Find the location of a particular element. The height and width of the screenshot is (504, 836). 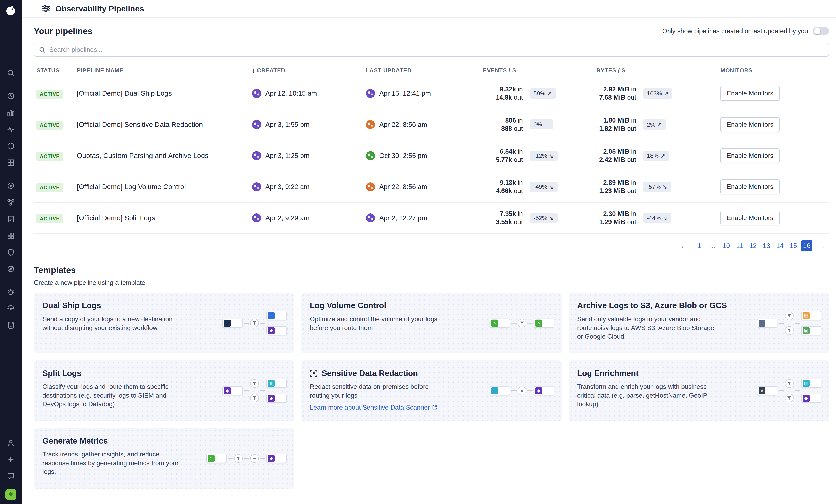

metrics-gauge-icon is located at coordinates (254, 459).